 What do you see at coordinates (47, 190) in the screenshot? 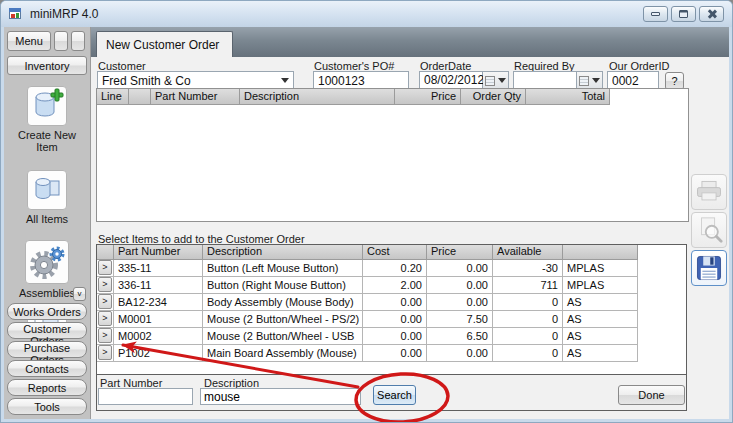
I see `cylinder-box-icon` at bounding box center [47, 190].